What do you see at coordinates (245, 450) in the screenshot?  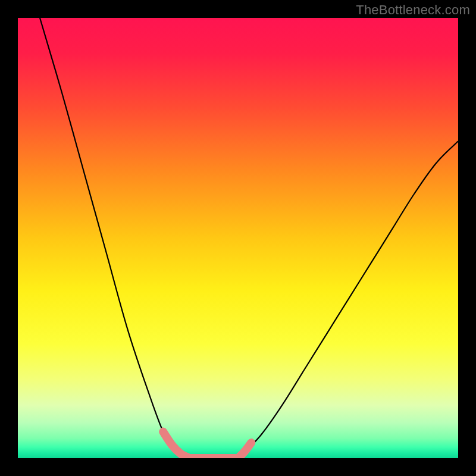 I see `highlight-right` at bounding box center [245, 450].